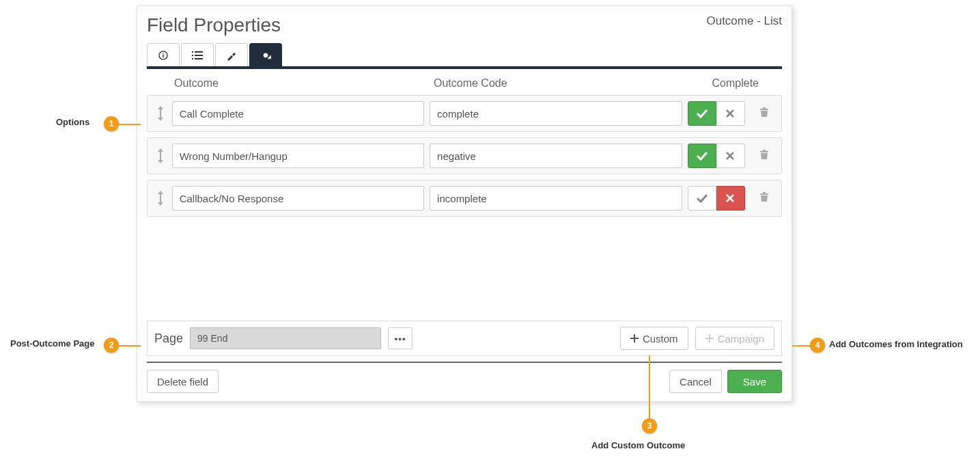 The height and width of the screenshot is (460, 980). I want to click on info-icon, so click(163, 55).